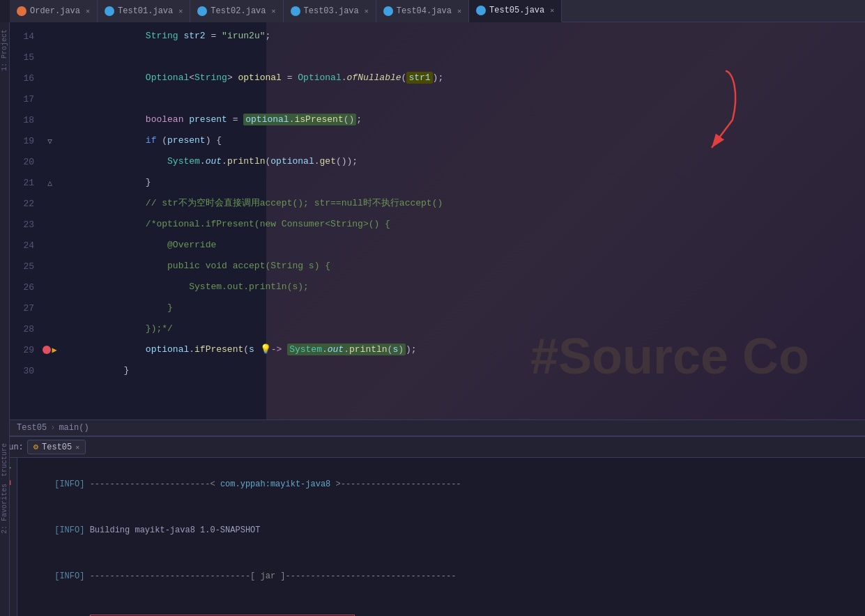  I want to click on close-test03-tab: ✕, so click(367, 11).